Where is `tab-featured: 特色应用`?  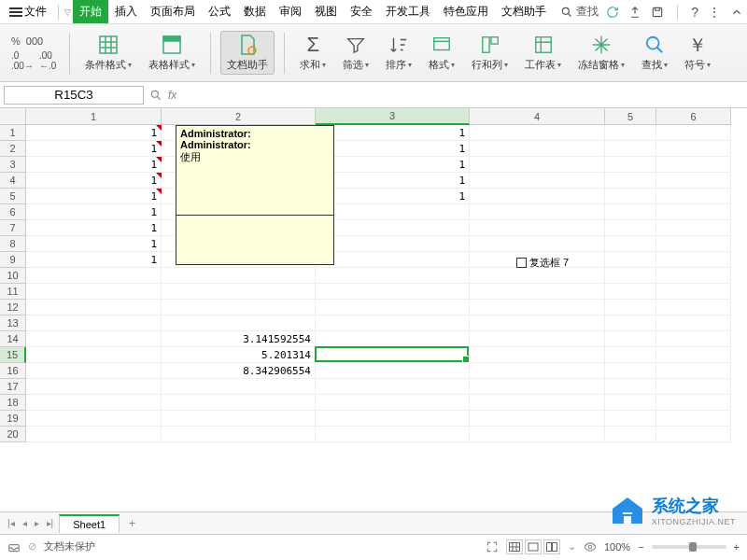 tab-featured: 特色应用 is located at coordinates (466, 11).